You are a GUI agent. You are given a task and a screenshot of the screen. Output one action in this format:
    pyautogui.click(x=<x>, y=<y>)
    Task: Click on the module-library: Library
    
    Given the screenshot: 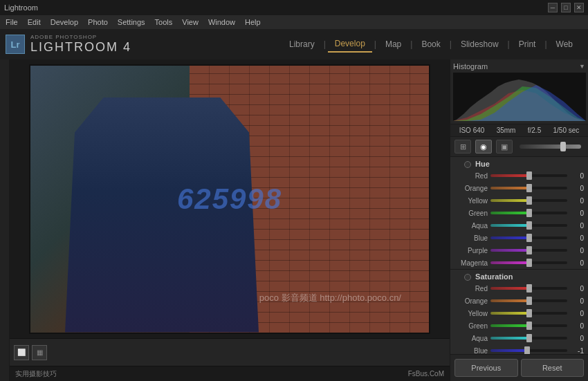 What is the action you would take?
    pyautogui.click(x=302, y=44)
    